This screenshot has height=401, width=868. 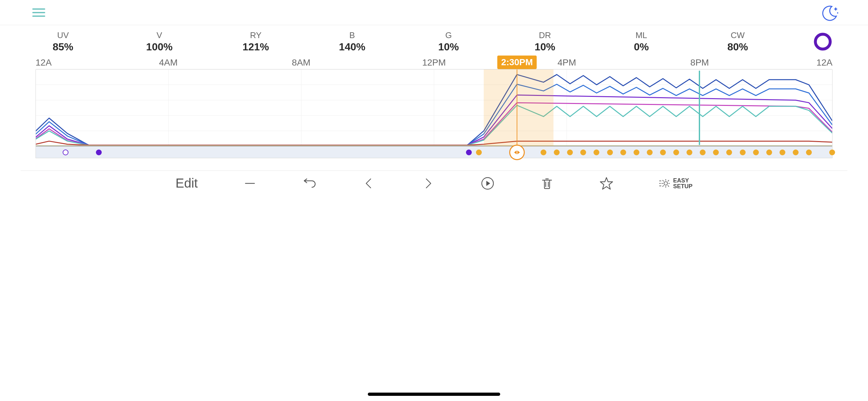 What do you see at coordinates (352, 42) in the screenshot?
I see `channel-b: B 140%` at bounding box center [352, 42].